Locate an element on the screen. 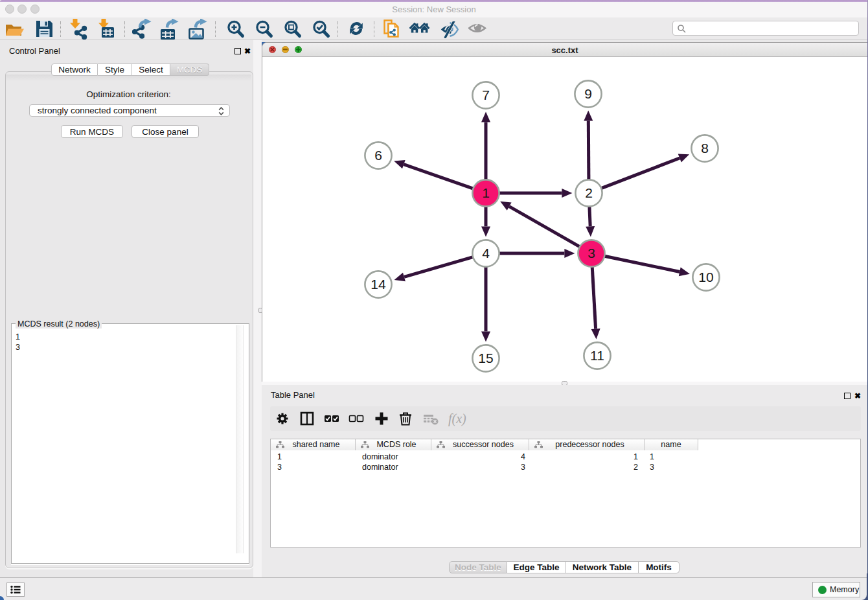  svg-text: 3 is located at coordinates (591, 253).